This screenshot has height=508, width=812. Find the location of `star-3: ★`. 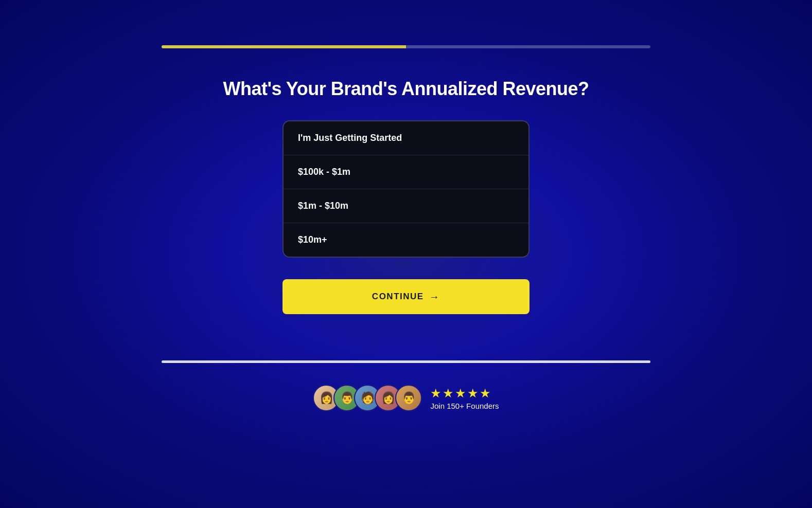

star-3: ★ is located at coordinates (461, 393).